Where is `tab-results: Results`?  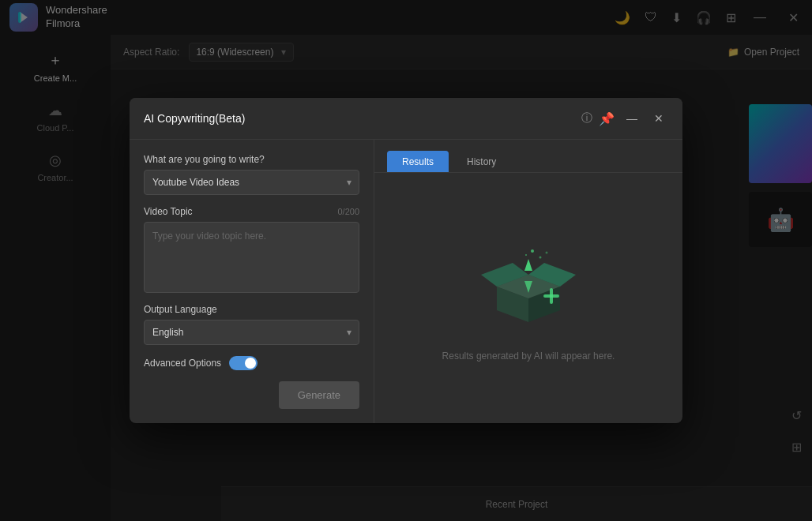
tab-results: Results is located at coordinates (418, 161).